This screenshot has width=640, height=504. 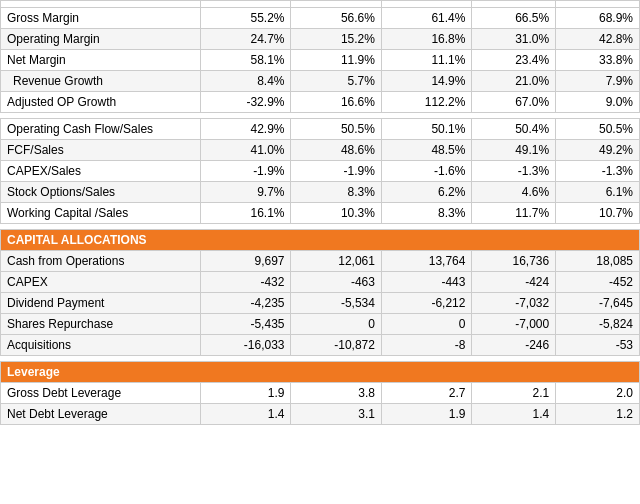 I want to click on row-value: 13,764, so click(x=426, y=262).